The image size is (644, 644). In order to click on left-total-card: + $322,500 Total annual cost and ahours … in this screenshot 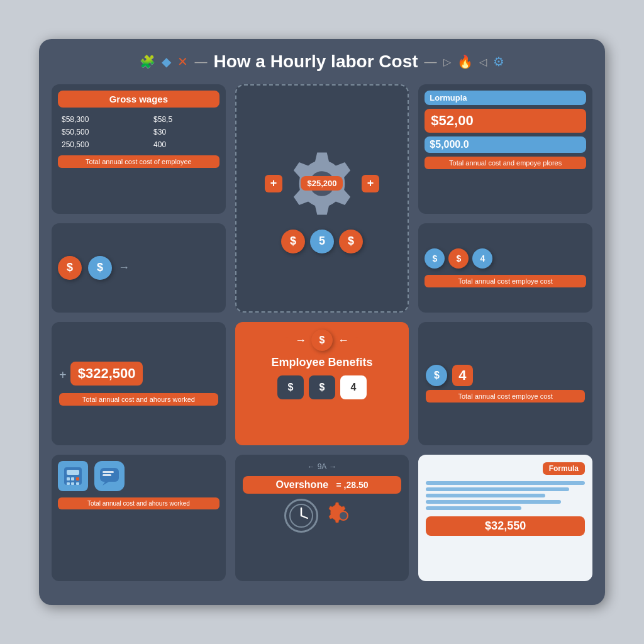, I will do `click(138, 384)`.